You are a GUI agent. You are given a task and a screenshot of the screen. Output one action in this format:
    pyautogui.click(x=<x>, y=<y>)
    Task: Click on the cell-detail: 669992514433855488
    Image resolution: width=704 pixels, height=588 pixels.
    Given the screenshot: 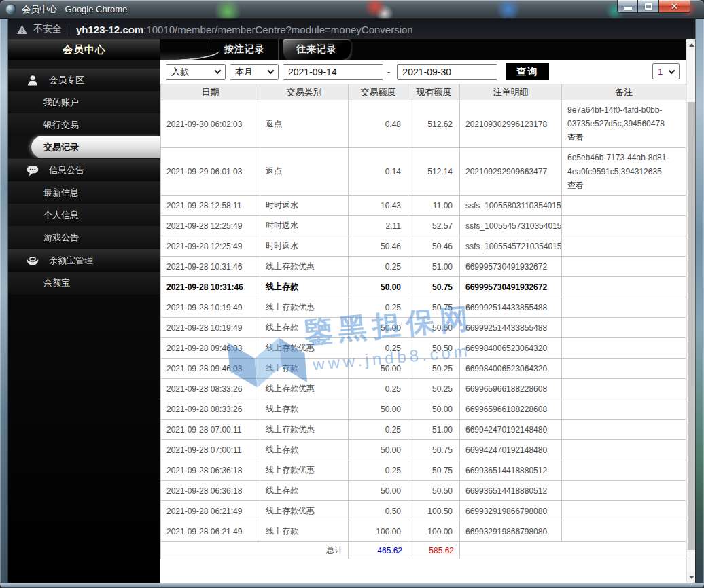 What is the action you would take?
    pyautogui.click(x=511, y=308)
    